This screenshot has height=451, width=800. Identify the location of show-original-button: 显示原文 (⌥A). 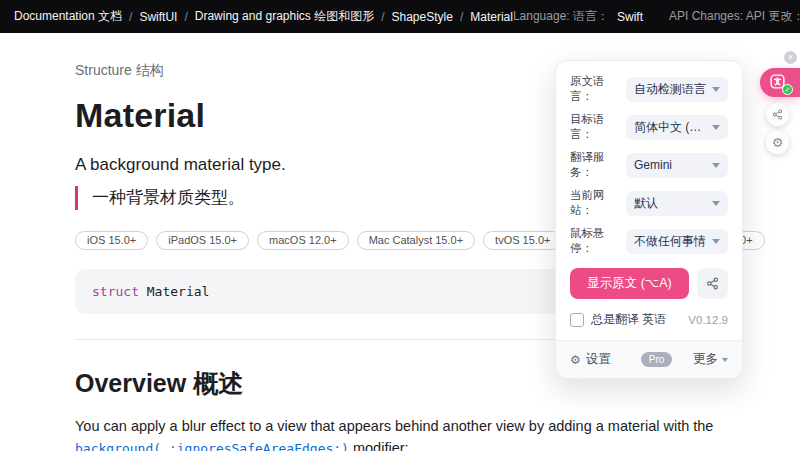
(630, 284).